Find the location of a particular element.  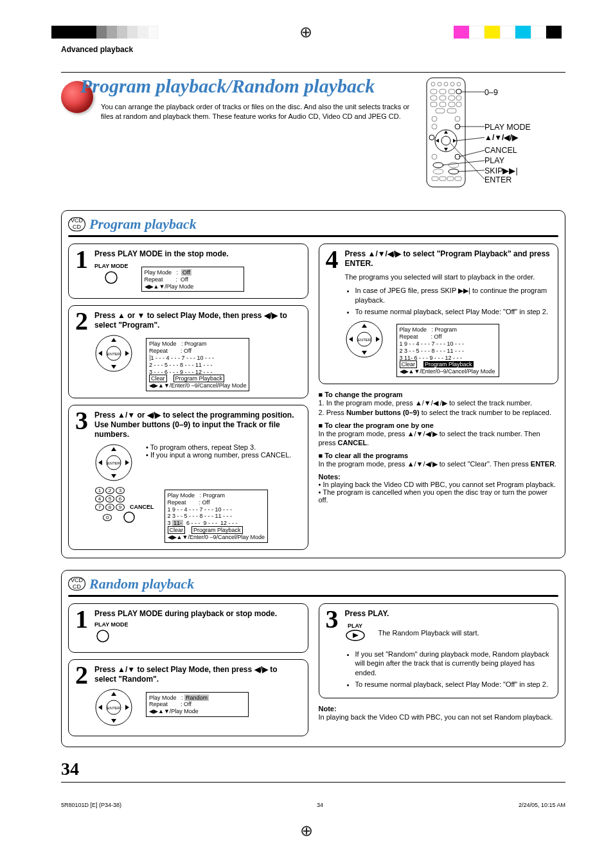

step-heading: Press PLAY MODE in the stop mode. is located at coordinates (198, 254).